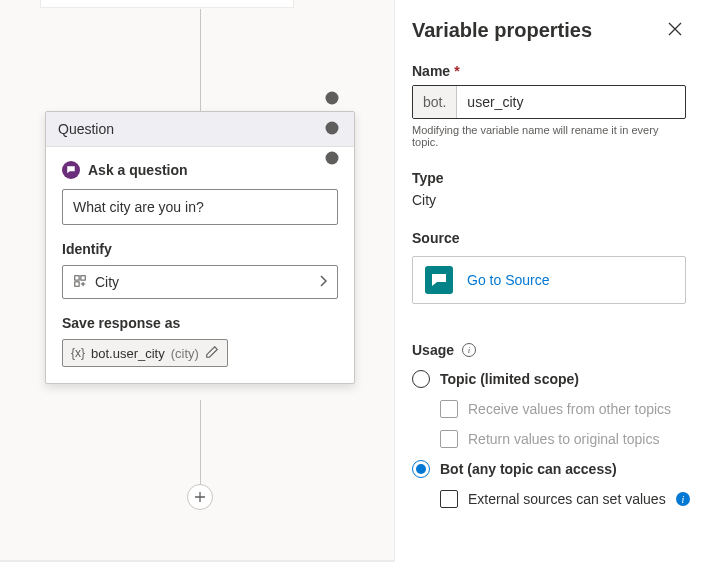 This screenshot has width=708, height=562. I want to click on external-sources-checkbox: External sources can set values i, so click(563, 499).